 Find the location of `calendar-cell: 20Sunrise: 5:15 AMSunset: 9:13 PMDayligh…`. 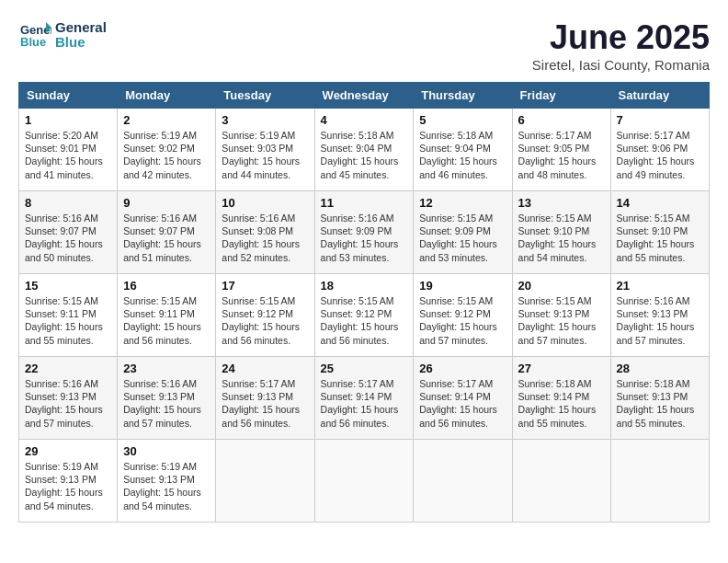

calendar-cell: 20Sunrise: 5:15 AMSunset: 9:13 PMDayligh… is located at coordinates (561, 316).